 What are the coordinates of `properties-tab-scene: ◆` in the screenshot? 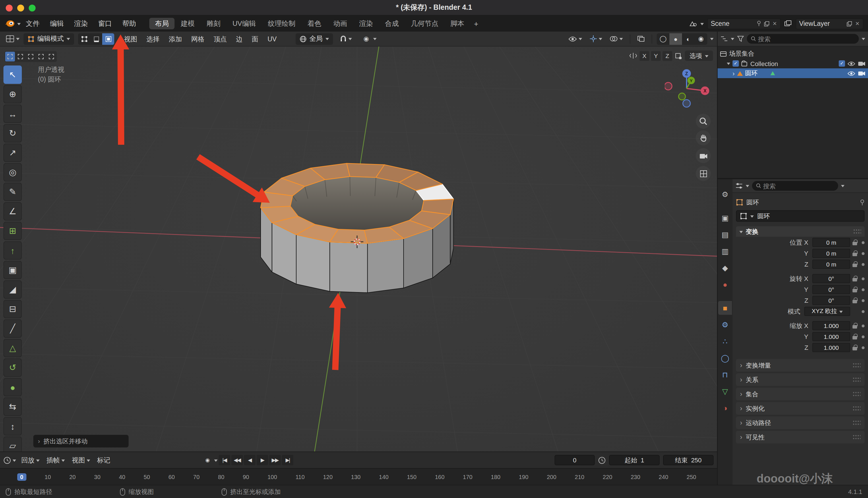 It's located at (725, 267).